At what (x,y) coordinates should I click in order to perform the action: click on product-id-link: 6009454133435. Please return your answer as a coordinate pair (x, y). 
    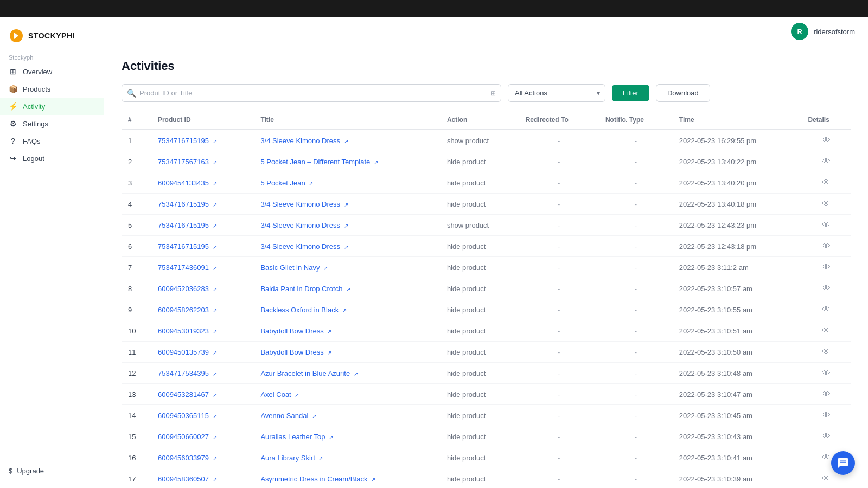
    Looking at the image, I should click on (183, 183).